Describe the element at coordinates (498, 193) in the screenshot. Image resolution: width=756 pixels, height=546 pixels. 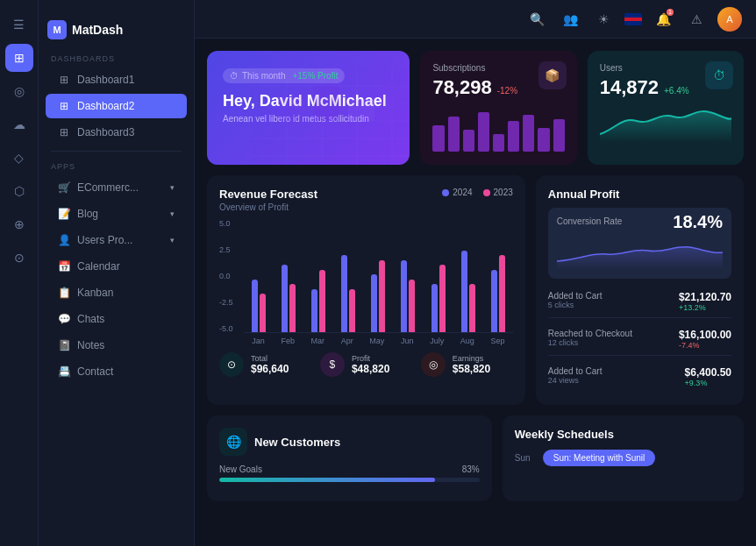
I see `legend-2023: 2023` at that location.